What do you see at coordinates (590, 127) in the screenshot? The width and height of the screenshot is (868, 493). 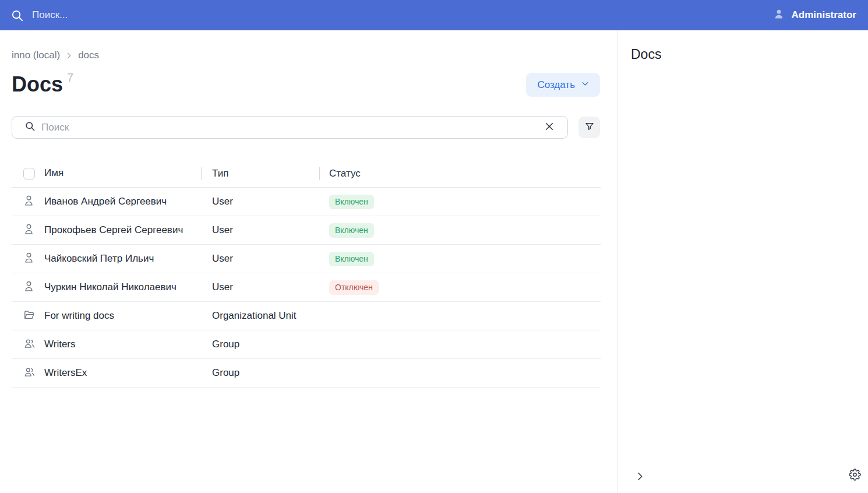 I see `funnel-icon` at bounding box center [590, 127].